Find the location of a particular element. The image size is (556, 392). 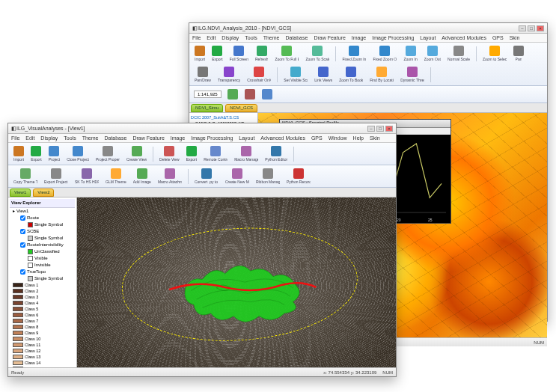

class-row: Class 13 is located at coordinates (42, 357).